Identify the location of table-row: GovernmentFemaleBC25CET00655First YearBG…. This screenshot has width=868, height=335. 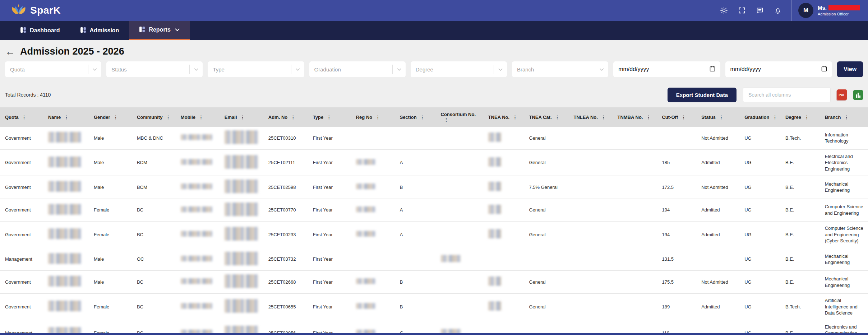
(434, 307).